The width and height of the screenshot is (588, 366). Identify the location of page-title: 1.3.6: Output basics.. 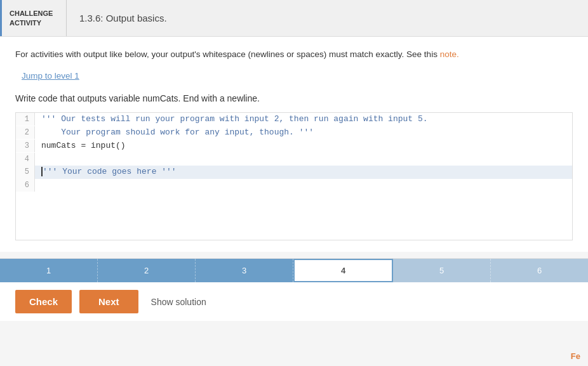
(123, 18).